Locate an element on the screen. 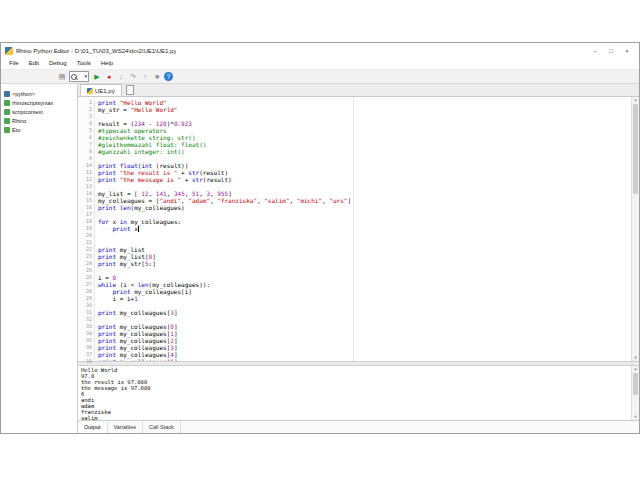  magnifier-icon is located at coordinates (74, 77).